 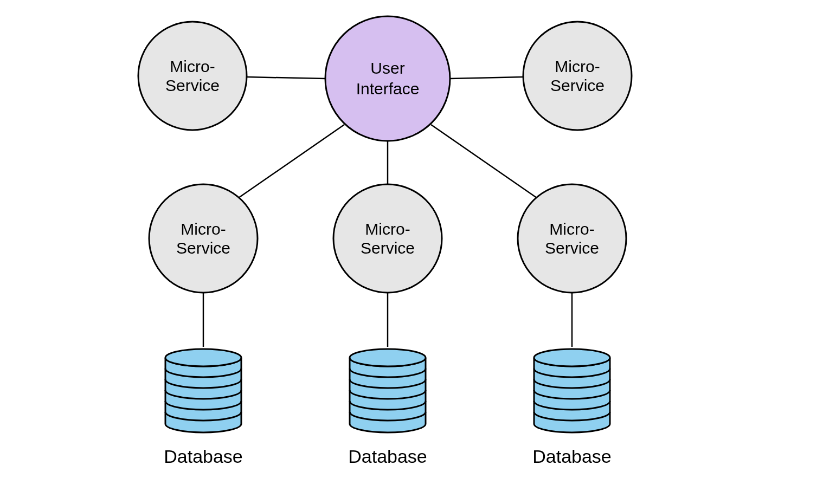 I want to click on node-ms-bot-mid-label-1: Micro-, so click(x=387, y=229).